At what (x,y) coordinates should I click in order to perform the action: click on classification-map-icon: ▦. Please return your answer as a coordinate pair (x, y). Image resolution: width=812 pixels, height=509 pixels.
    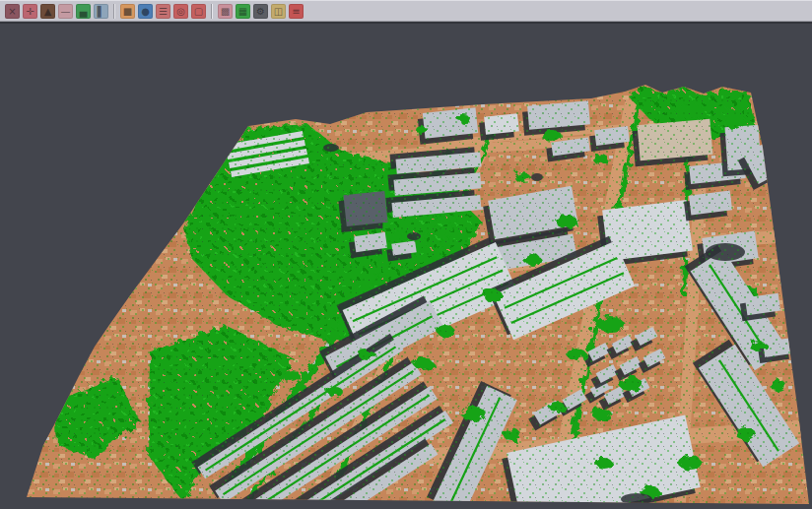
    Looking at the image, I should click on (242, 12).